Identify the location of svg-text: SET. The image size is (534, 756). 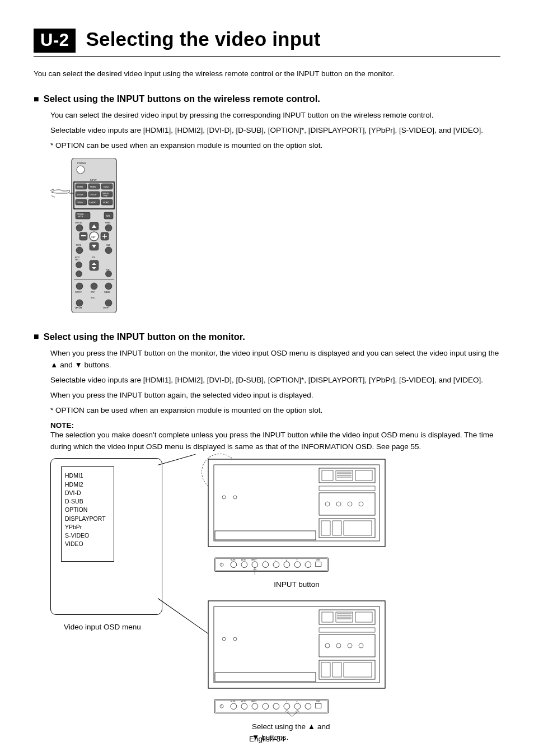
(93, 237).